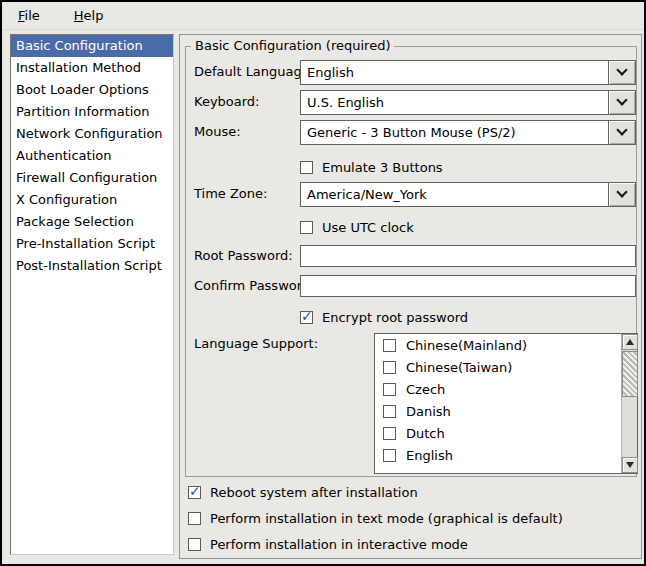 This screenshot has width=646, height=566. What do you see at coordinates (89, 16) in the screenshot?
I see `menu-help: Help` at bounding box center [89, 16].